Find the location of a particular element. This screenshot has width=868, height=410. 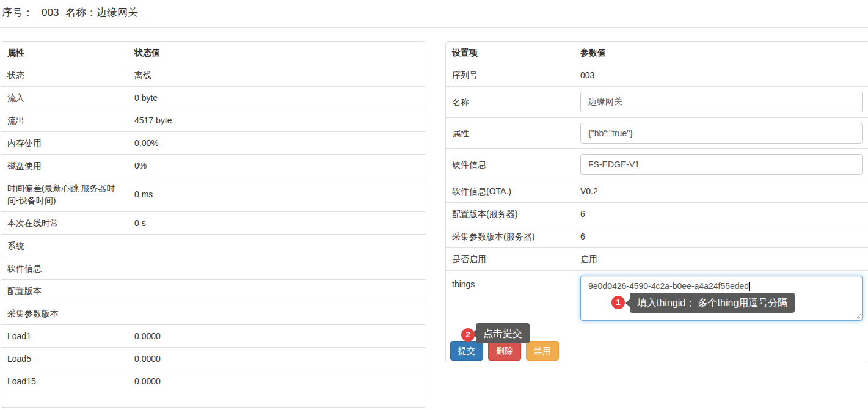

serial-label: 序号： is located at coordinates (17, 12).